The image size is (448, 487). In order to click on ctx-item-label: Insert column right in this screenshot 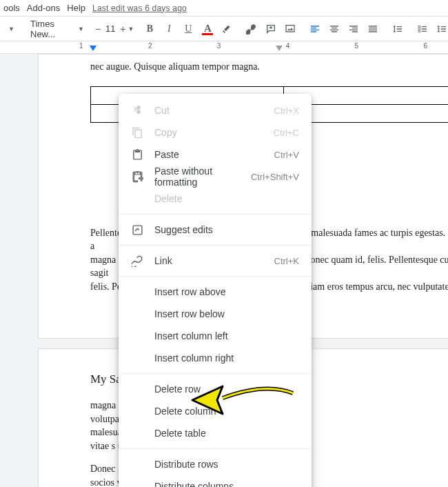, I will do `click(227, 358)`.